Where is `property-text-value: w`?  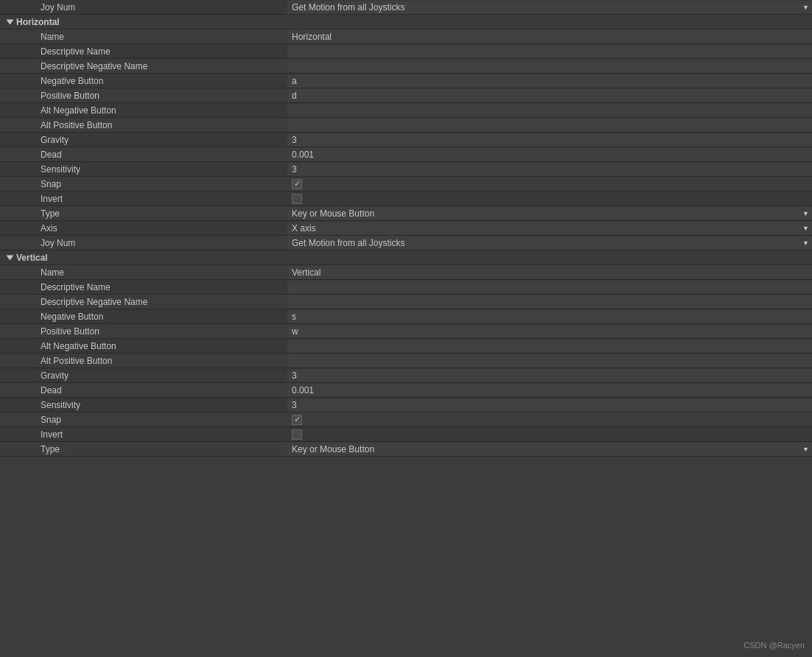
property-text-value: w is located at coordinates (550, 331).